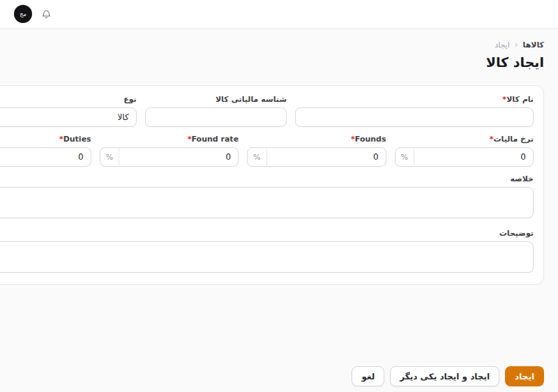 The width and height of the screenshot is (558, 392). What do you see at coordinates (465, 151) in the screenshot?
I see `tax-rate-field: نرخ مالیات* %` at bounding box center [465, 151].